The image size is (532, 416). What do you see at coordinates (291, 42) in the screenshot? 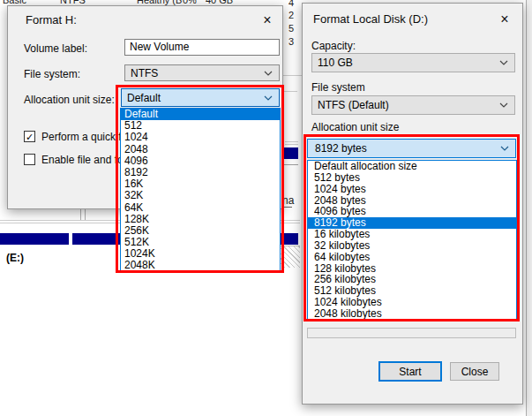
I see `bg-digit: 3` at bounding box center [291, 42].